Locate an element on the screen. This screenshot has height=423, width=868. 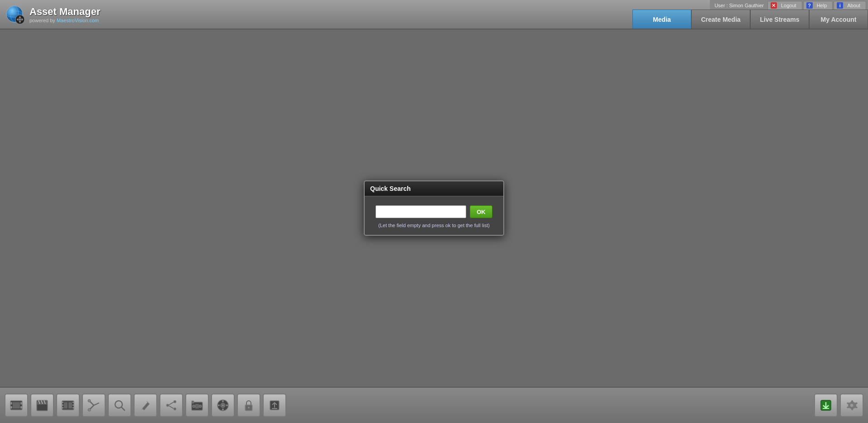
tab-live-streams: Live Streams is located at coordinates (780, 19).